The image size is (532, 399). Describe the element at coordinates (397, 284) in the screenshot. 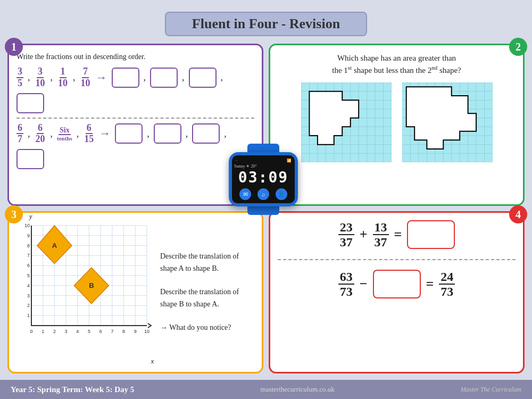

I see `q4-eq2: 63 73 − = 24 73` at that location.